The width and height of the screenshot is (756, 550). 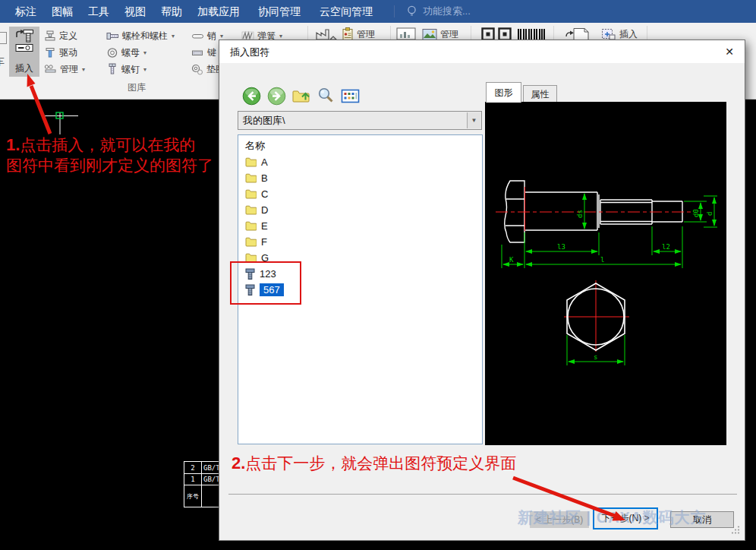 I want to click on next-step-button: 下一步(N) >, so click(x=625, y=518).